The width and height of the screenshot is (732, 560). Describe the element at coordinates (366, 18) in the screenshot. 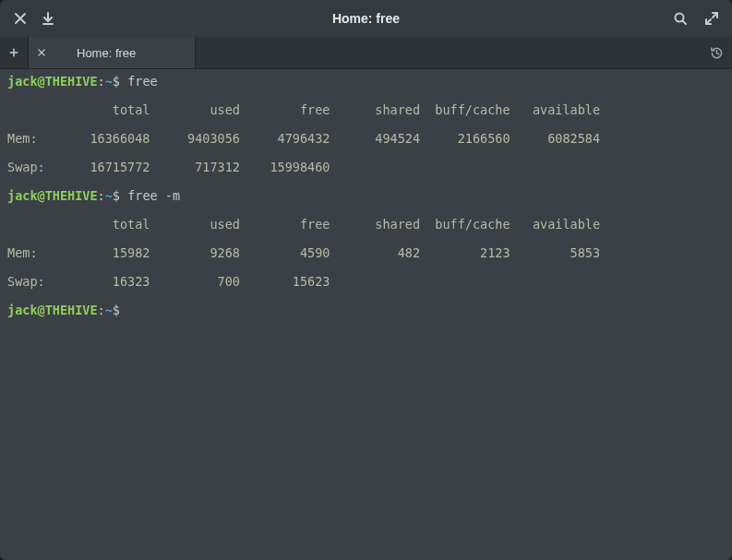

I see `titlebar: Home: free` at that location.